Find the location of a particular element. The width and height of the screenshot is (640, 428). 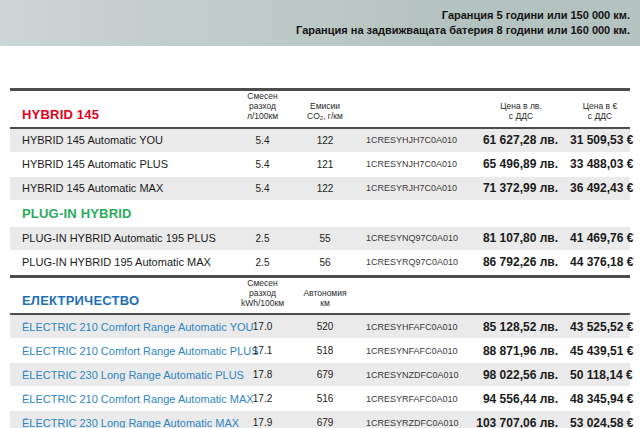

column-header-consumption: Смесен разход л/100км is located at coordinates (262, 106).